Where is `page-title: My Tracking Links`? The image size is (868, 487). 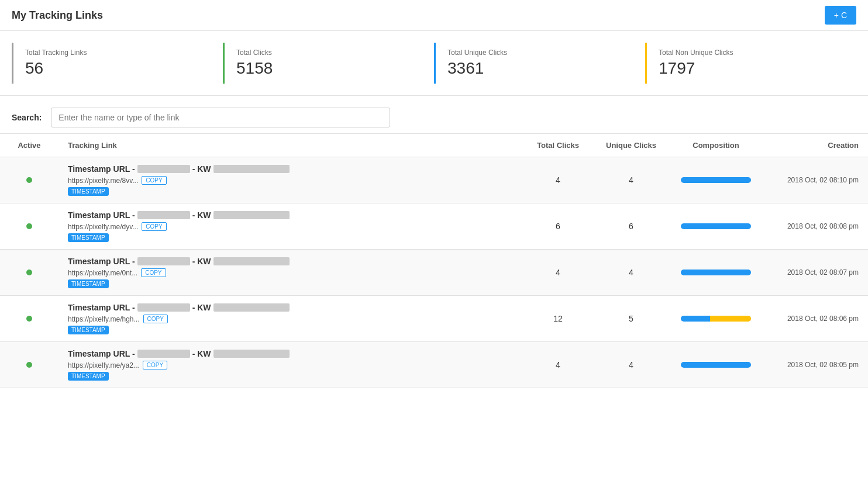
page-title: My Tracking Links is located at coordinates (57, 15).